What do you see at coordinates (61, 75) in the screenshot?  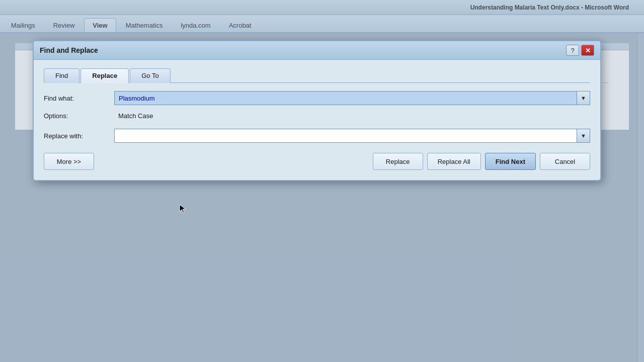 I see `tab-find: Find` at bounding box center [61, 75].